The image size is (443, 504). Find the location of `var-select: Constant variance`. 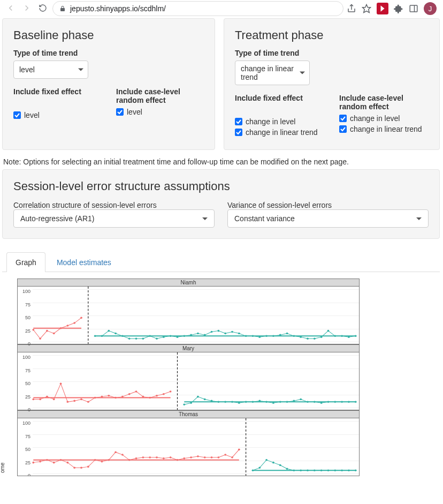

var-select: Constant variance is located at coordinates (328, 219).